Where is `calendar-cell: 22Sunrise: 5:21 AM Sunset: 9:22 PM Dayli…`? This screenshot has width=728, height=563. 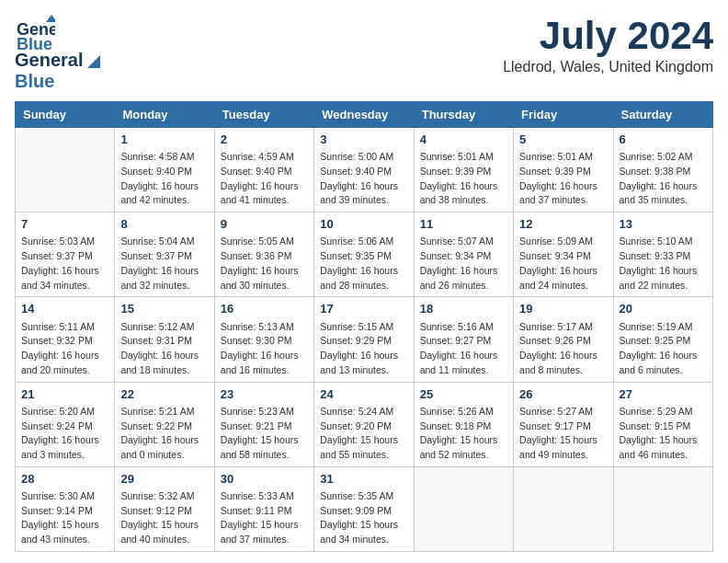 calendar-cell: 22Sunrise: 5:21 AM Sunset: 9:22 PM Dayli… is located at coordinates (165, 424).